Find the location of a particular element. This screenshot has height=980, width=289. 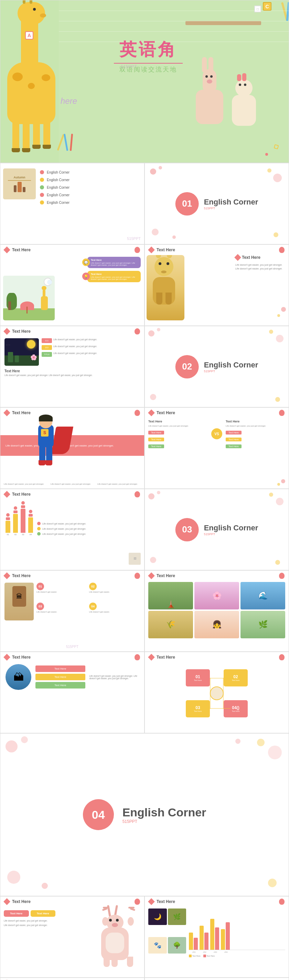

section04-watermark: 515PPT is located at coordinates (164, 822).